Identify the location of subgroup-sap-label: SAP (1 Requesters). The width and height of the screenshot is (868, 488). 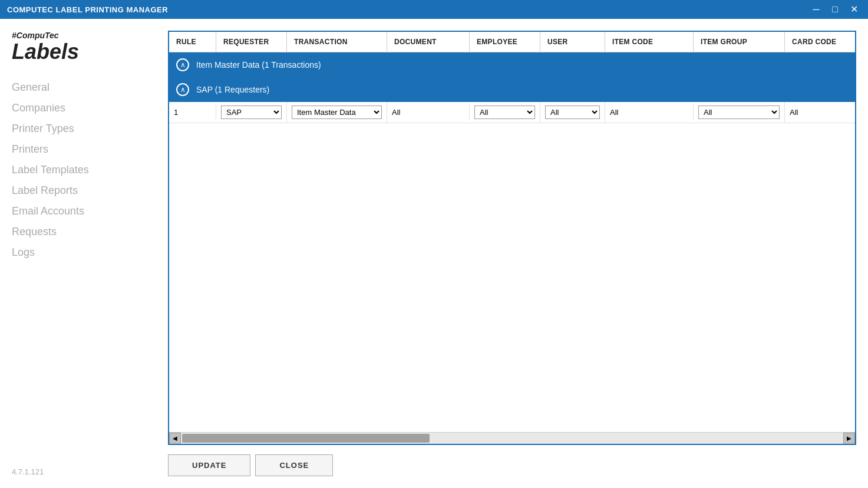
(233, 90).